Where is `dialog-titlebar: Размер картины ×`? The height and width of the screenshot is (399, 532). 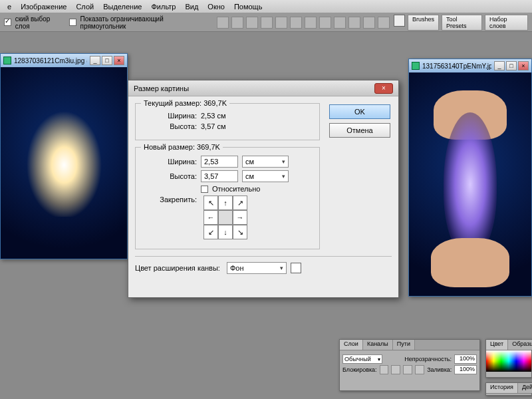
dialog-titlebar: Размер картины × is located at coordinates (263, 88).